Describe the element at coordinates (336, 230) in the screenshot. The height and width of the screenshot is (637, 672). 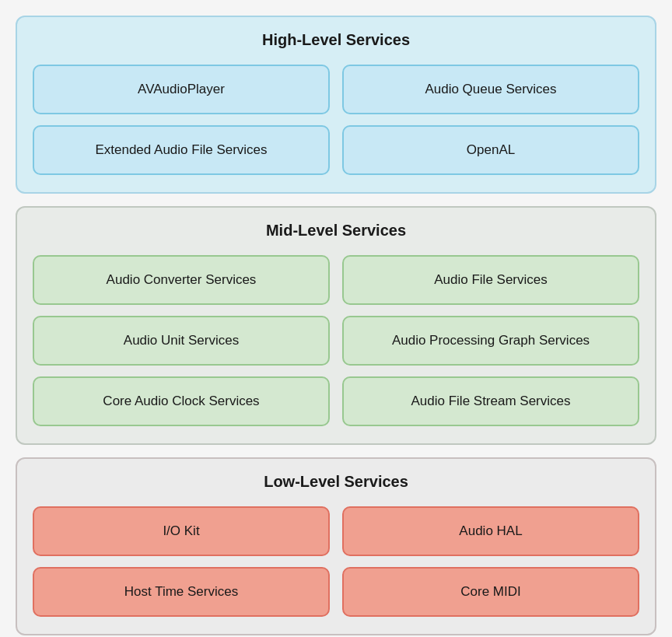
I see `mid-level-title: Mid-Level Services` at that location.